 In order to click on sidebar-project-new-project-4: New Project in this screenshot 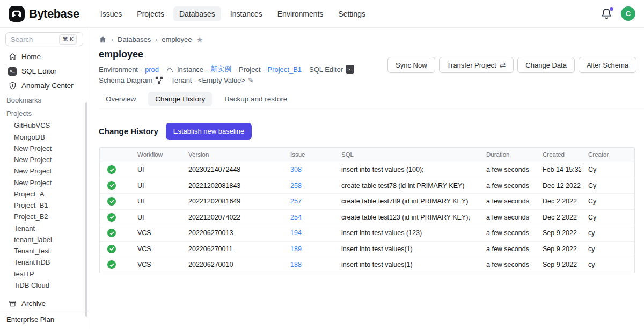, I will do `click(44, 182)`.